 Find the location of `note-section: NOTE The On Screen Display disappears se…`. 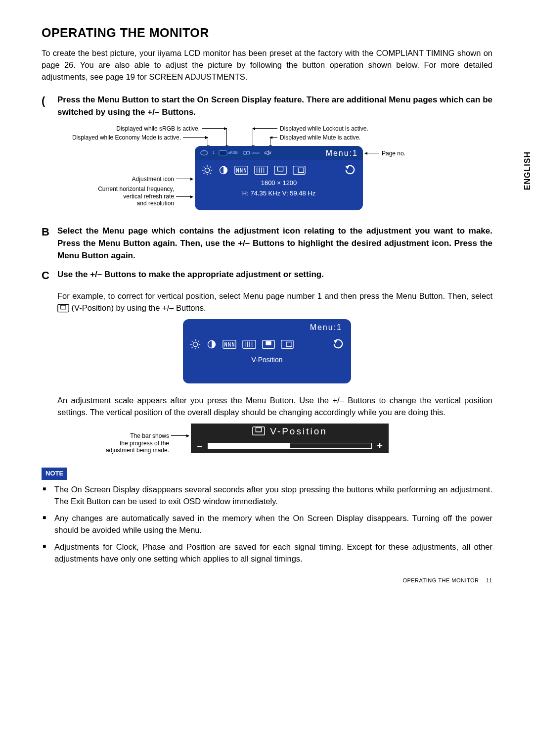

note-section: NOTE The On Screen Display disappears se… is located at coordinates (267, 516).